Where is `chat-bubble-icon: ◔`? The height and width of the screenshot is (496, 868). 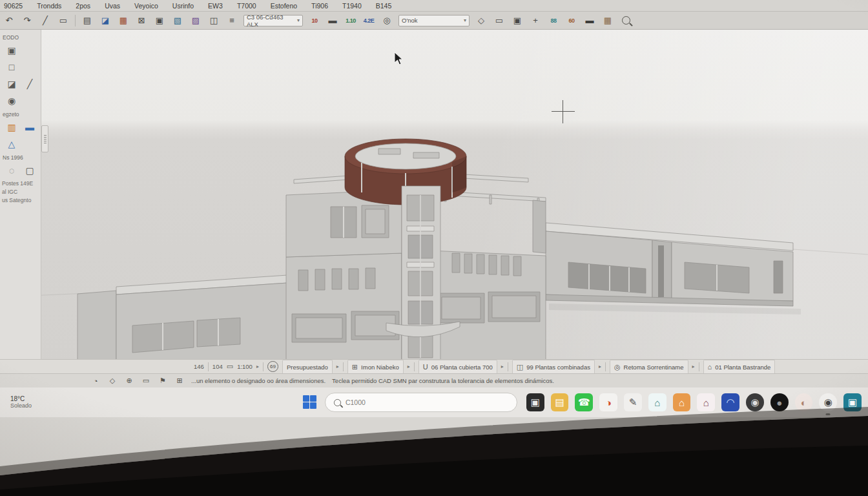 chat-bubble-icon: ◔ is located at coordinates (96, 381).